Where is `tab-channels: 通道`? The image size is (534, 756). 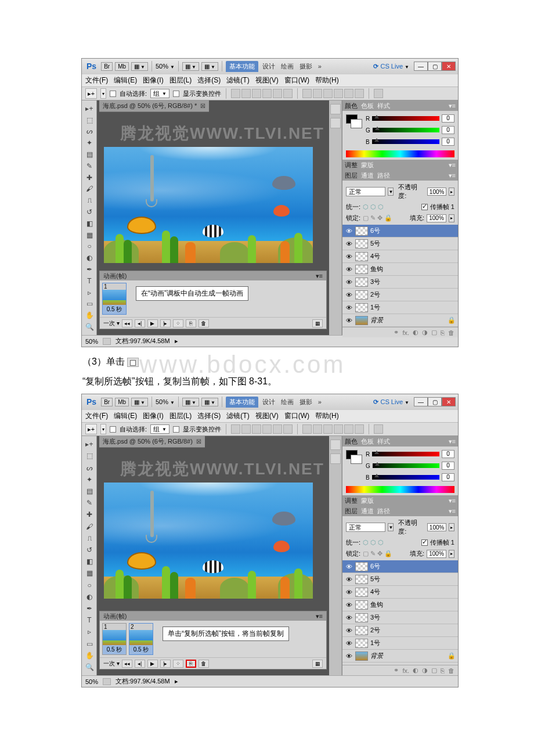
tab-channels: 通道 is located at coordinates (367, 511).